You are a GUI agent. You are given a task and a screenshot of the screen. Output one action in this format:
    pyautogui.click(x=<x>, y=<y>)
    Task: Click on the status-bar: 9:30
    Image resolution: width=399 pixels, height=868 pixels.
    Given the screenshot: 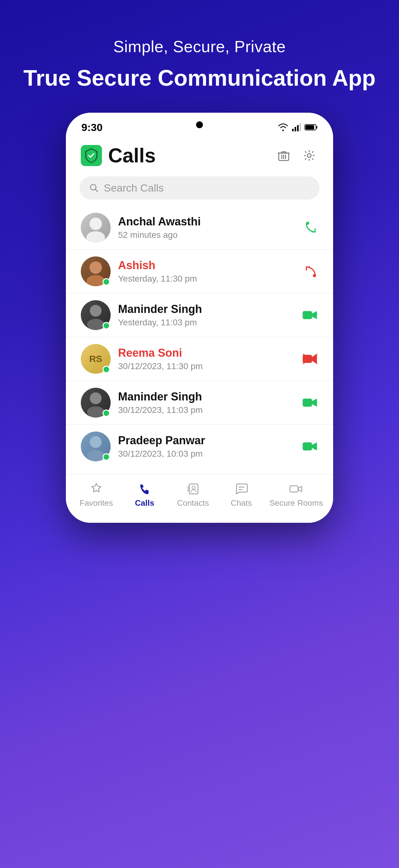 What is the action you would take?
    pyautogui.click(x=200, y=125)
    